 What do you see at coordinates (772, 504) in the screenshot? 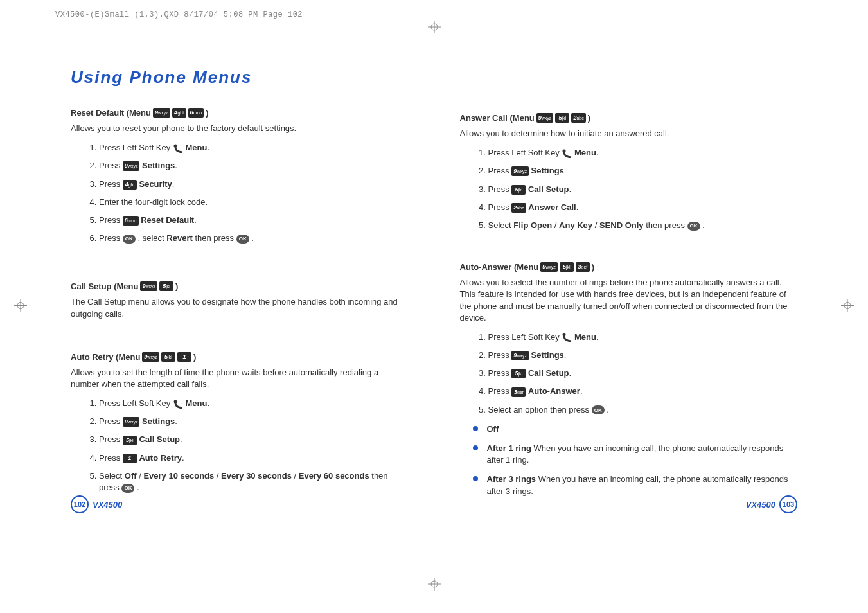
I see `footer-right: VX4500 103` at bounding box center [772, 504].